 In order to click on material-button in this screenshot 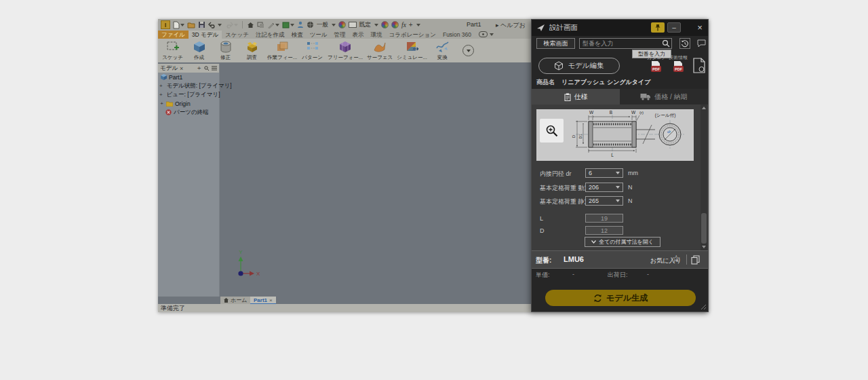, I will do `click(288, 24)`.